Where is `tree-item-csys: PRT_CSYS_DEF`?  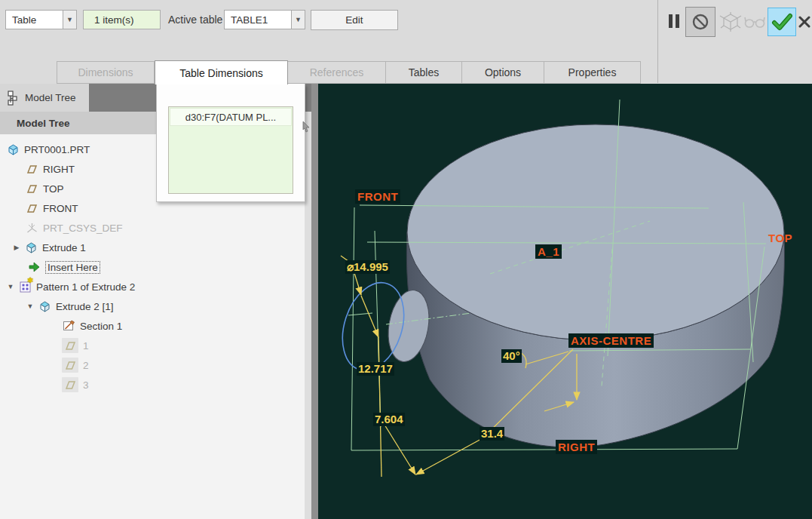 tree-item-csys: PRT_CSYS_DEF is located at coordinates (74, 228).